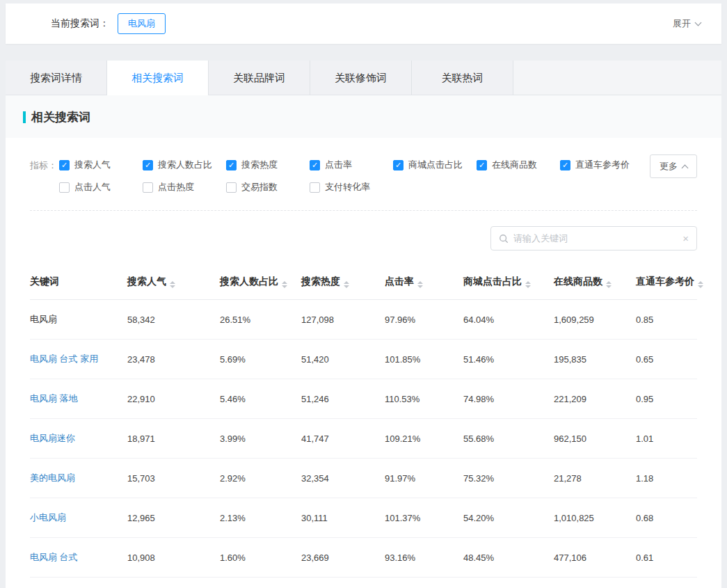 The width and height of the screenshot is (727, 588). What do you see at coordinates (424, 399) in the screenshot?
I see `cell-value: 110.53%` at bounding box center [424, 399].